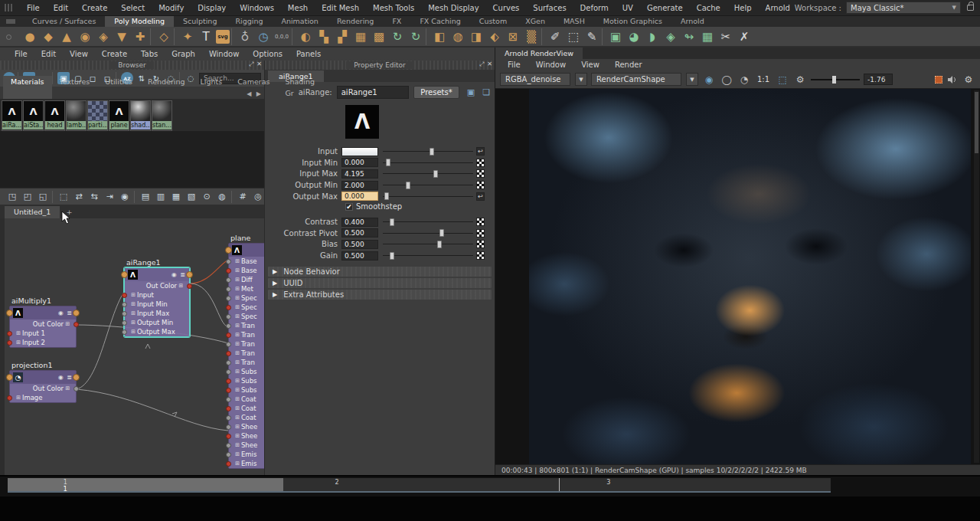  What do you see at coordinates (482, 64) in the screenshot?
I see `float-icon: ⤢` at bounding box center [482, 64].